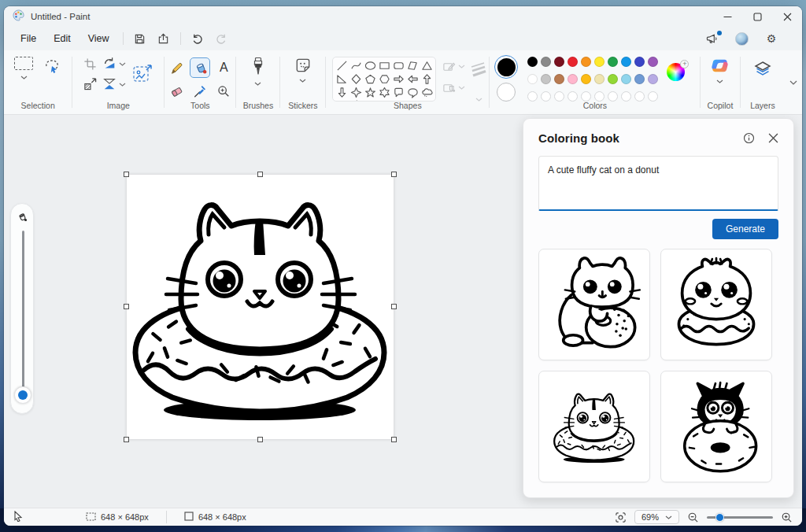  What do you see at coordinates (176, 91) in the screenshot?
I see `eraser-tool-icon` at bounding box center [176, 91].